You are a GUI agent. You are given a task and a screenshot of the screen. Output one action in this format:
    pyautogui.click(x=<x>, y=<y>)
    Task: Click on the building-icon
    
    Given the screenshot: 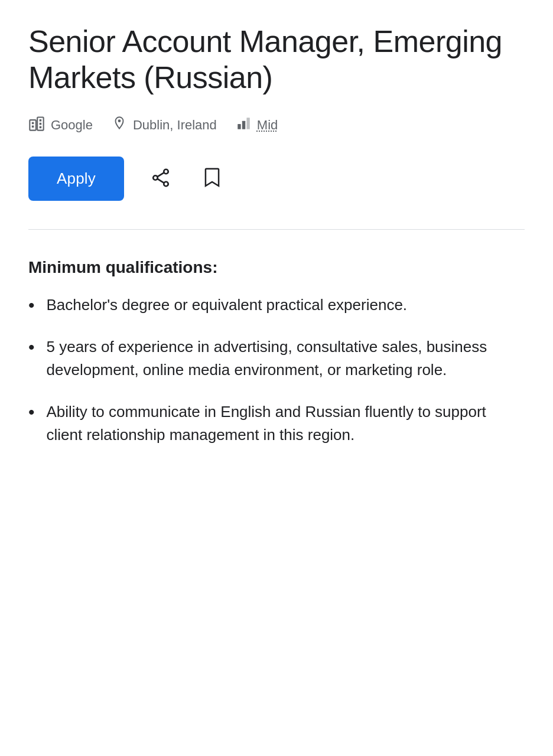 What is the action you would take?
    pyautogui.click(x=37, y=125)
    